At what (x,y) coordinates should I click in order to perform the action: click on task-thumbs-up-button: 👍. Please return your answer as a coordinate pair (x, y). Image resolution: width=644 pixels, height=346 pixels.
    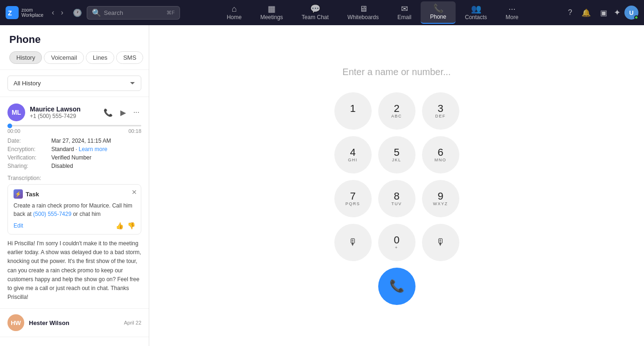
    Looking at the image, I should click on (119, 226).